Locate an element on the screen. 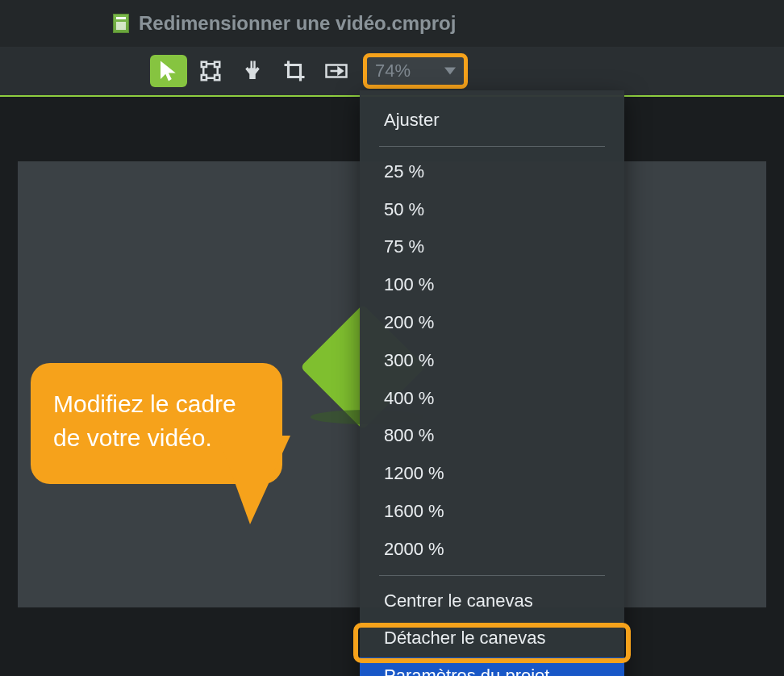 The width and height of the screenshot is (784, 676). center-canvas: Centrer le canevas is located at coordinates (492, 602).